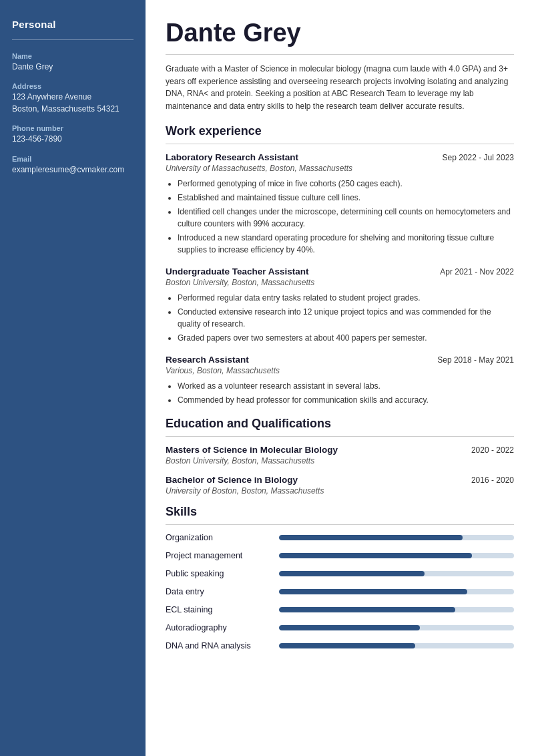 The width and height of the screenshot is (534, 756). I want to click on skill-name: Organization, so click(222, 538).